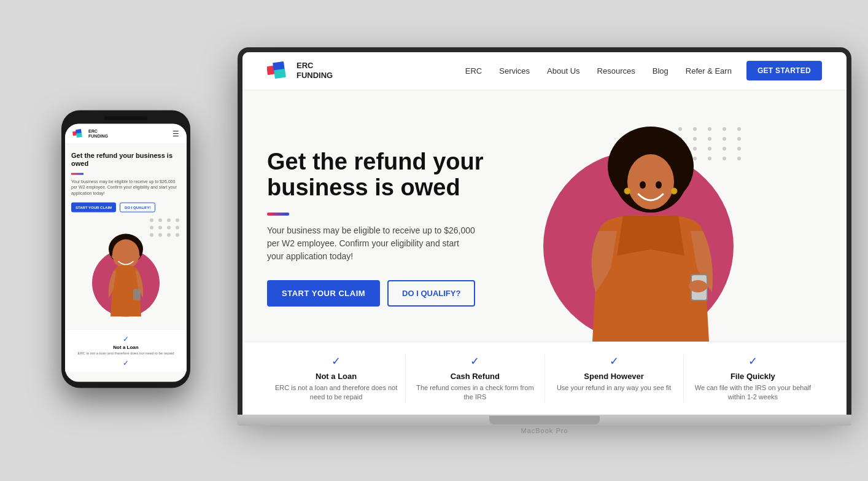  What do you see at coordinates (176, 133) in the screenshot?
I see `phone-menu-icon: ☰` at bounding box center [176, 133].